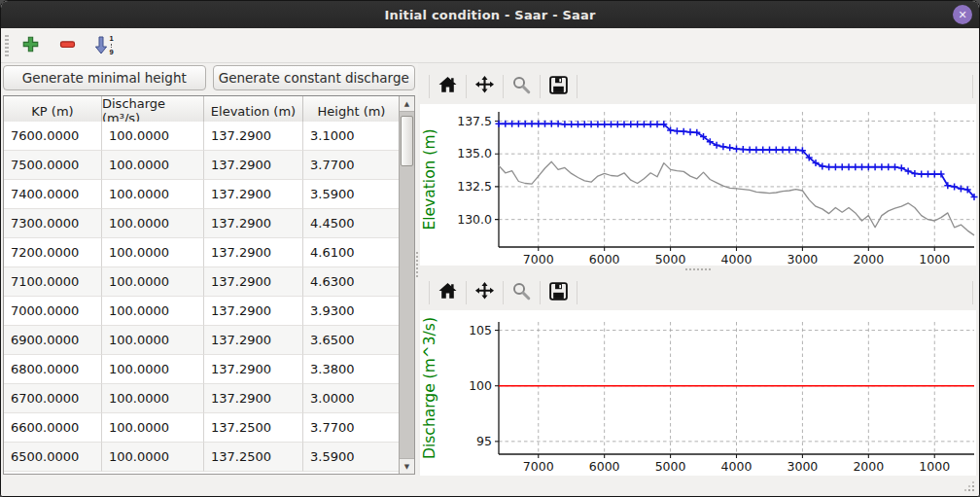  I want to click on close-button: ✕, so click(962, 15).